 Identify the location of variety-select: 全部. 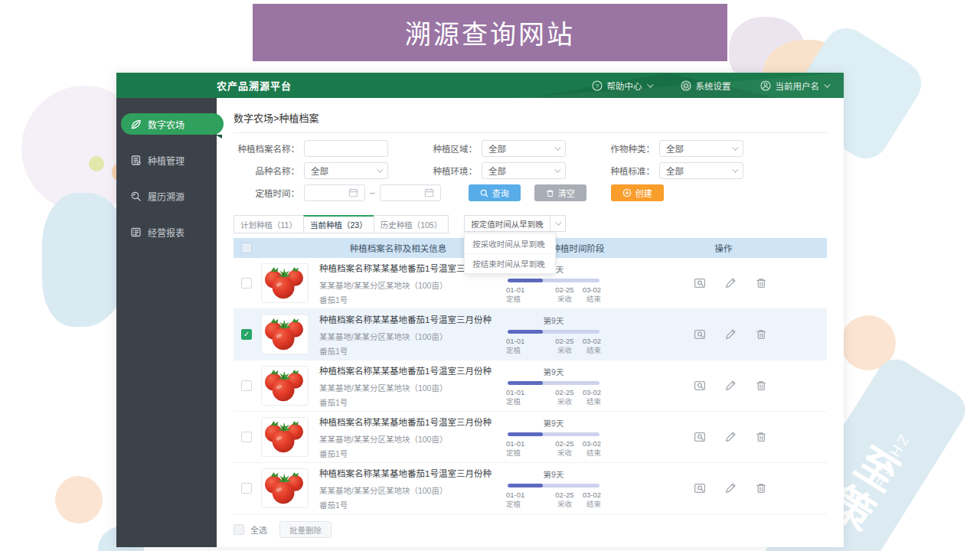
(346, 171).